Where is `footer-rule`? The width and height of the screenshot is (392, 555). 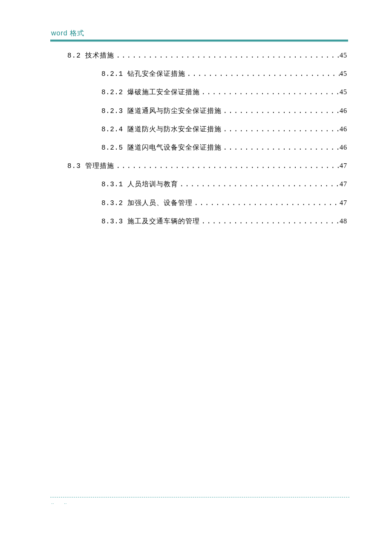 footer-rule is located at coordinates (200, 497).